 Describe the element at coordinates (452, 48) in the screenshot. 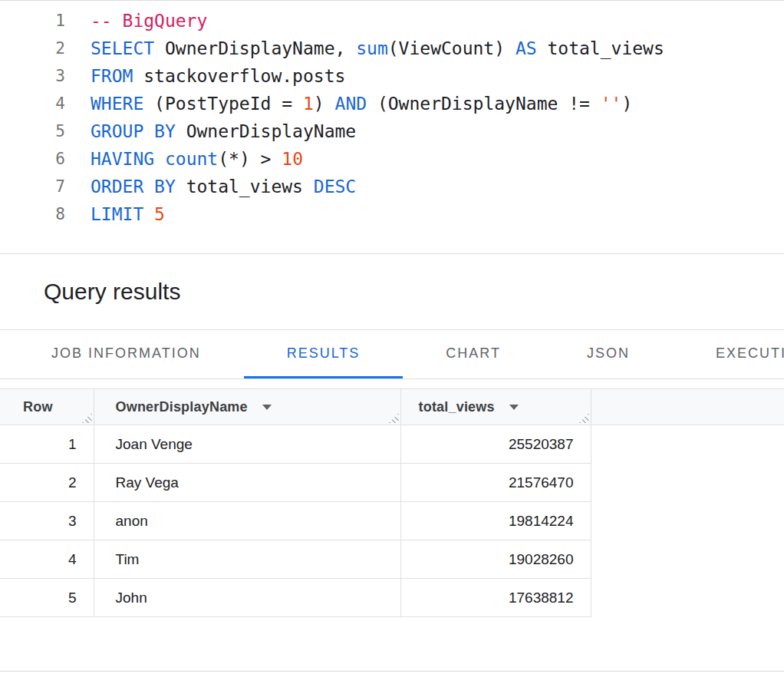

I see `code-token-plain: (ViewCount)` at that location.